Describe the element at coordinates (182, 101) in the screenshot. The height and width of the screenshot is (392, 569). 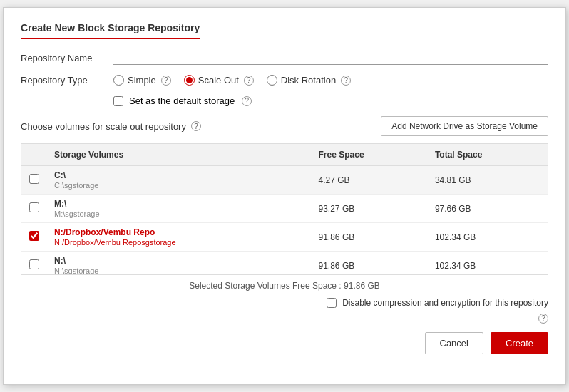
I see `default-storage-label: Set as the default storage` at that location.